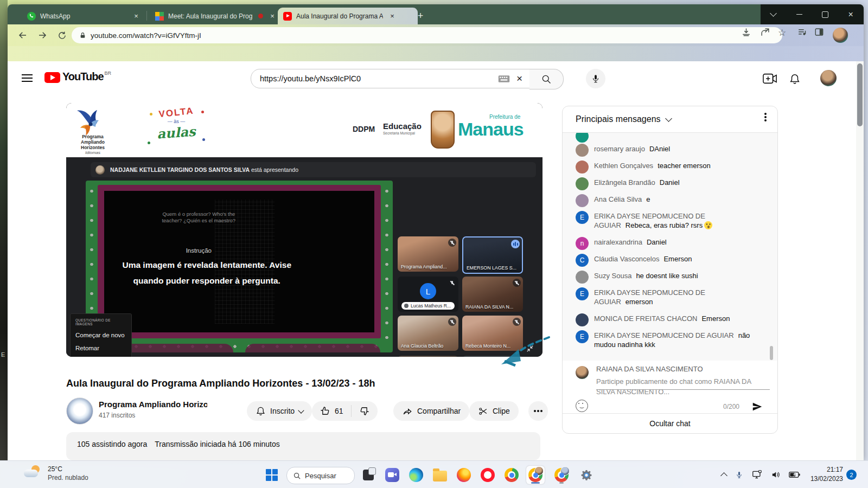 The image size is (868, 488). I want to click on firefox-icon, so click(464, 475).